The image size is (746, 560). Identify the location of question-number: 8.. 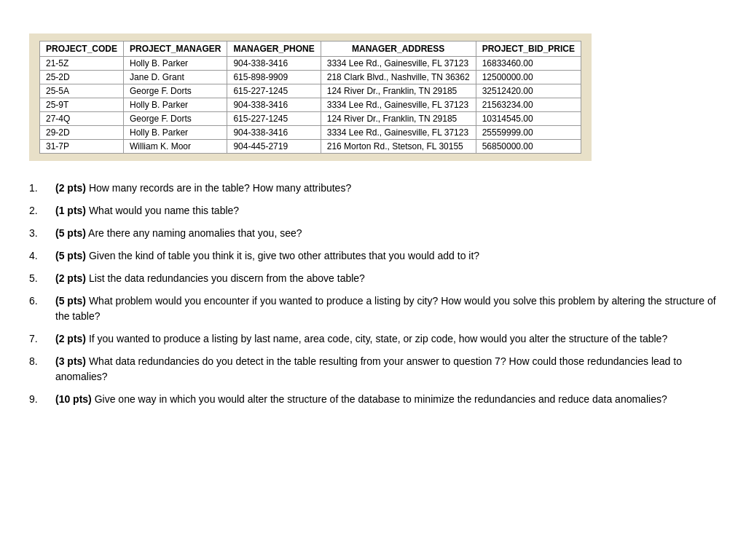
(42, 369).